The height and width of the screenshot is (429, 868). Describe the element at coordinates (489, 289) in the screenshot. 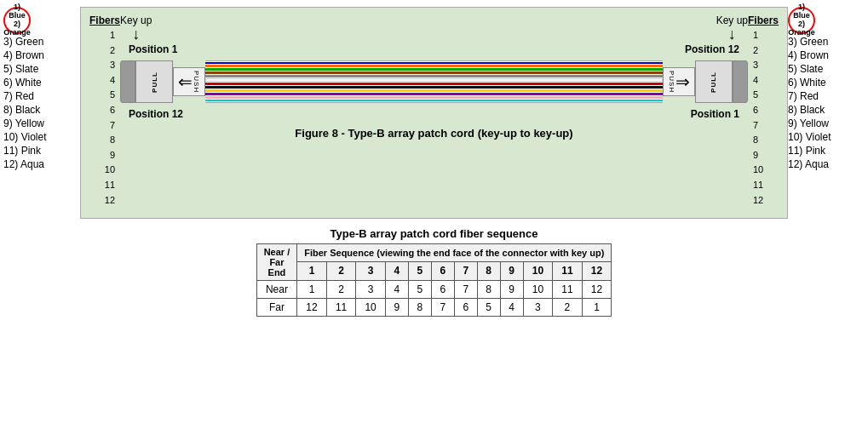

I see `near-val-8: 8` at that location.